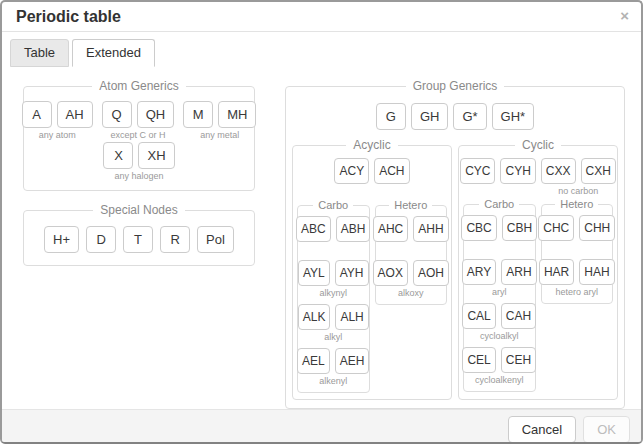 The height and width of the screenshot is (444, 643). What do you see at coordinates (624, 16) in the screenshot?
I see `close-icon: ×` at bounding box center [624, 16].